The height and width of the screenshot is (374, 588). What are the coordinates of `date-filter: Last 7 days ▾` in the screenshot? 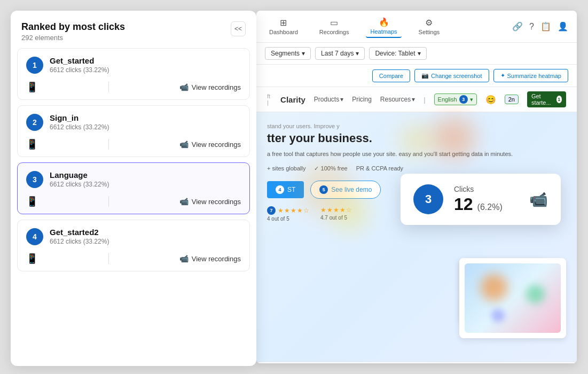 It's located at (340, 53).